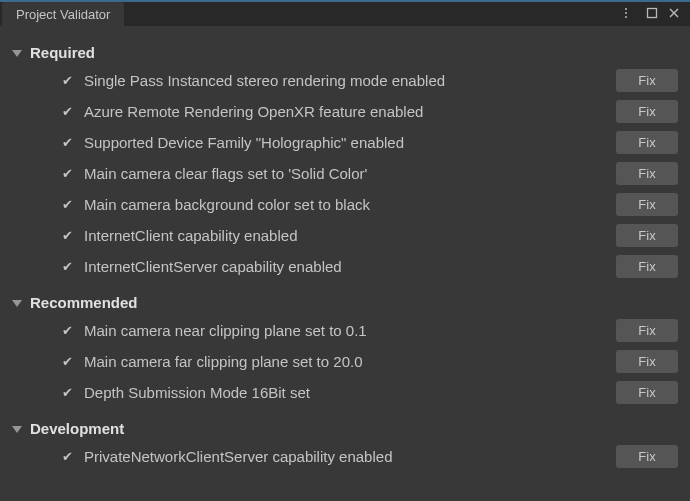  What do you see at coordinates (674, 13) in the screenshot?
I see `close-icon` at bounding box center [674, 13].